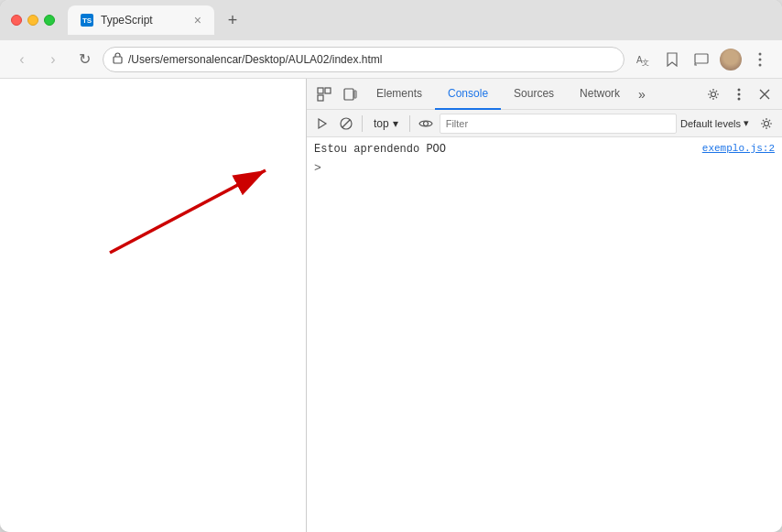  What do you see at coordinates (544, 124) in the screenshot?
I see `console-toolbar: top ▾ Default levels ▾` at bounding box center [544, 124].